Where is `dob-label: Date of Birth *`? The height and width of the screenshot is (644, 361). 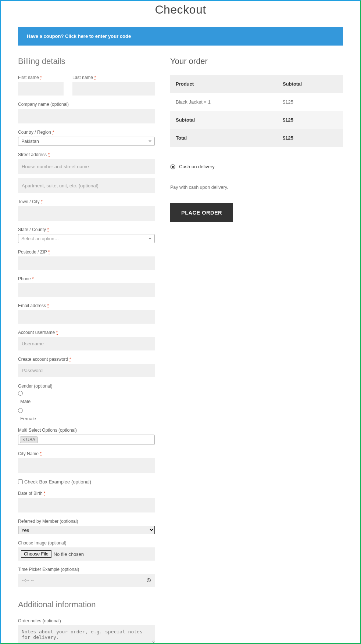
dob-label: Date of Birth * is located at coordinates (86, 493).